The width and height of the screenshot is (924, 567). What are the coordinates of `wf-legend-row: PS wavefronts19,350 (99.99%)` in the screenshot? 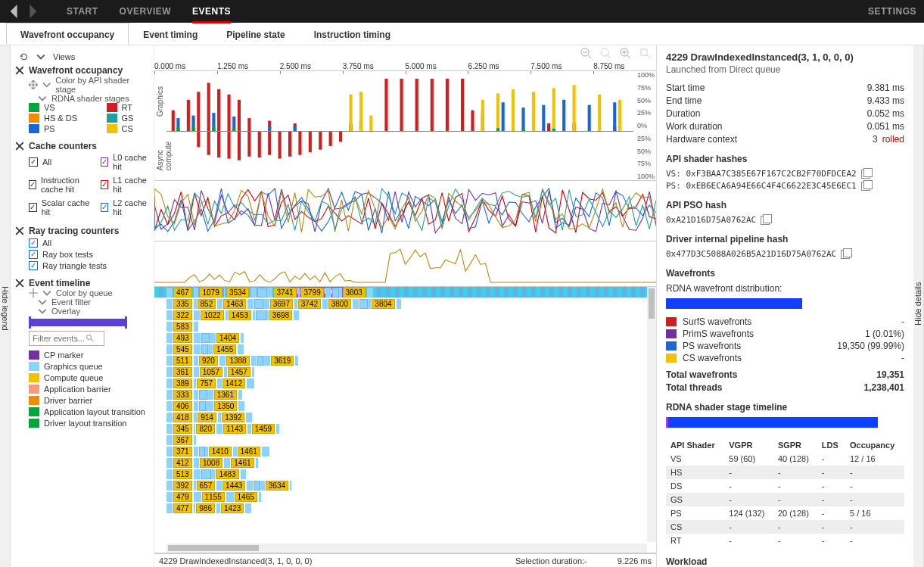 It's located at (786, 346).